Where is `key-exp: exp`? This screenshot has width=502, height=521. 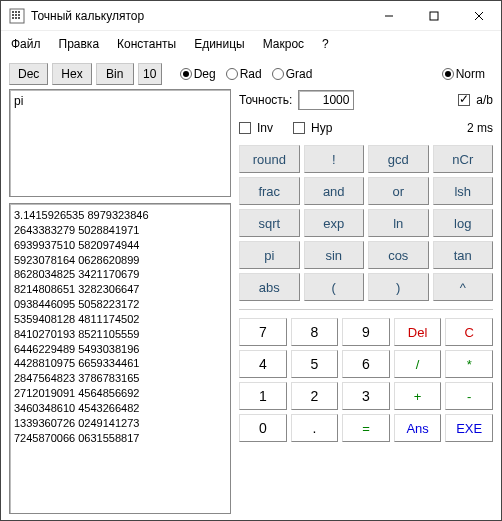
key-exp: exp is located at coordinates (334, 223).